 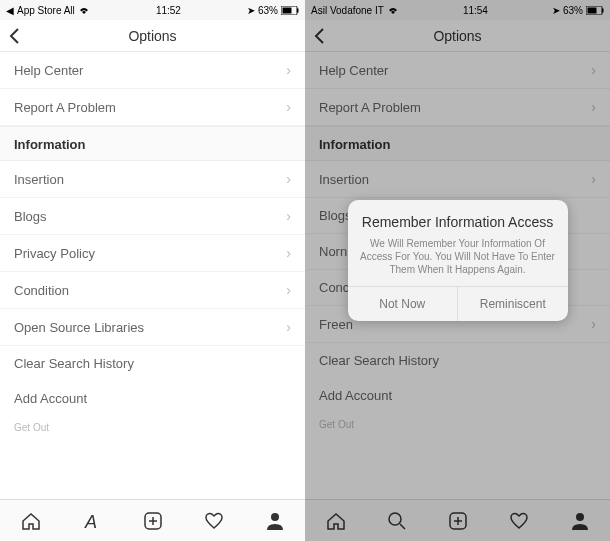 I want to click on row-privacy-policy: Privacy Policy ›, so click(x=152, y=254).